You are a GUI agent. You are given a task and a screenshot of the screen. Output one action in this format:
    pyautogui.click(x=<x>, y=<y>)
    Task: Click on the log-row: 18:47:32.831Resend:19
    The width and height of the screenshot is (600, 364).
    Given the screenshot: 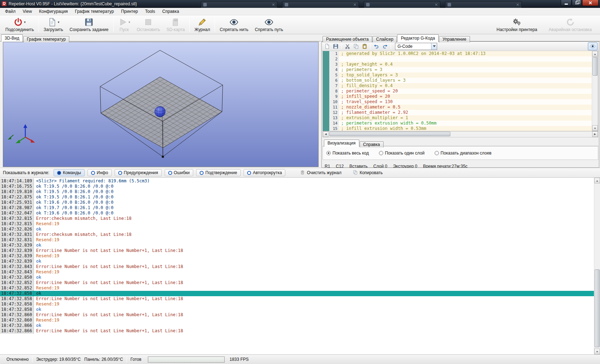 What is the action you would take?
    pyautogui.click(x=297, y=240)
    